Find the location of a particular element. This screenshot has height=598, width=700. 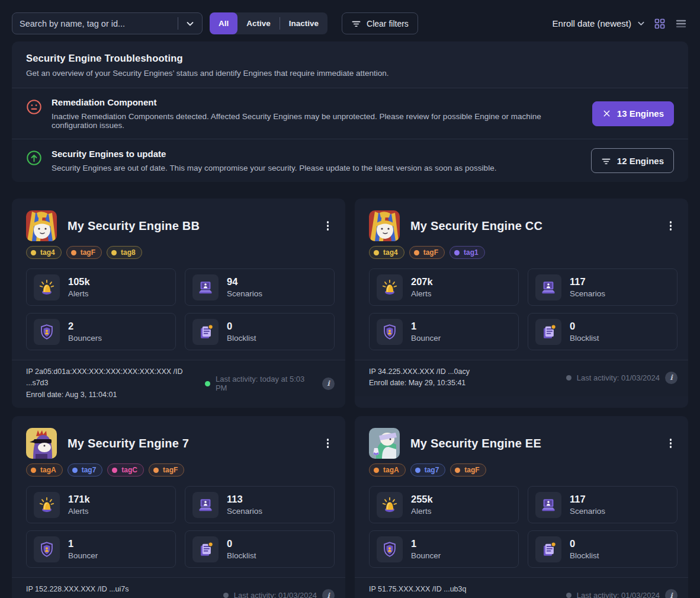

grid-view-button is located at coordinates (660, 24).